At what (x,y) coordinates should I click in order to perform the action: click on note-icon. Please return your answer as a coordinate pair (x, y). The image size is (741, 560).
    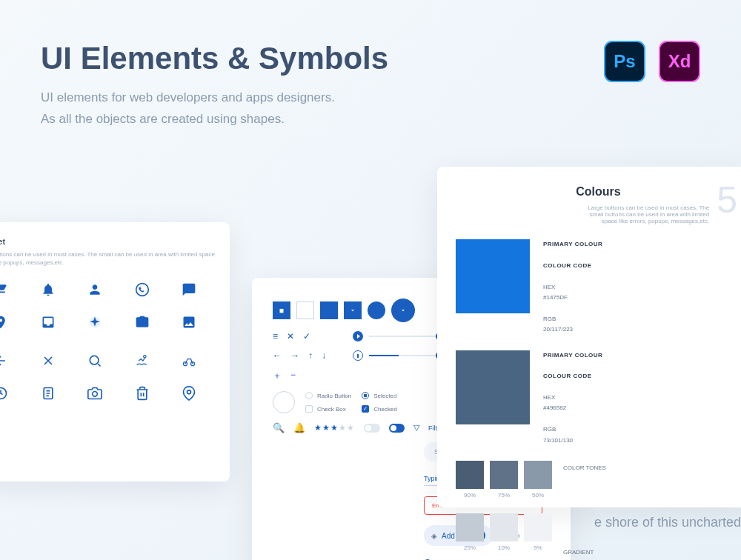
    Looking at the image, I should click on (48, 393).